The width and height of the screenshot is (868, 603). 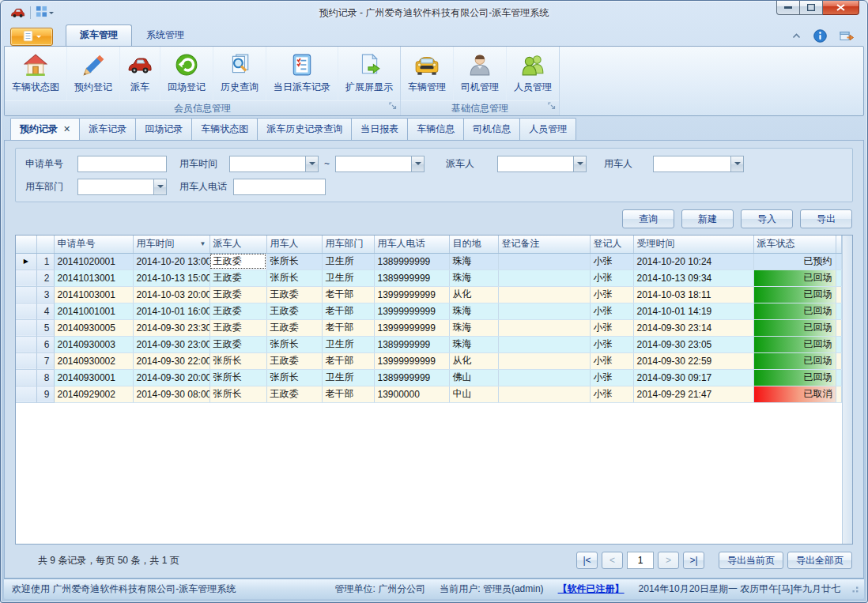 What do you see at coordinates (693, 345) in the screenshot?
I see `cell-accept_time: 2014-09-30 23:05` at bounding box center [693, 345].